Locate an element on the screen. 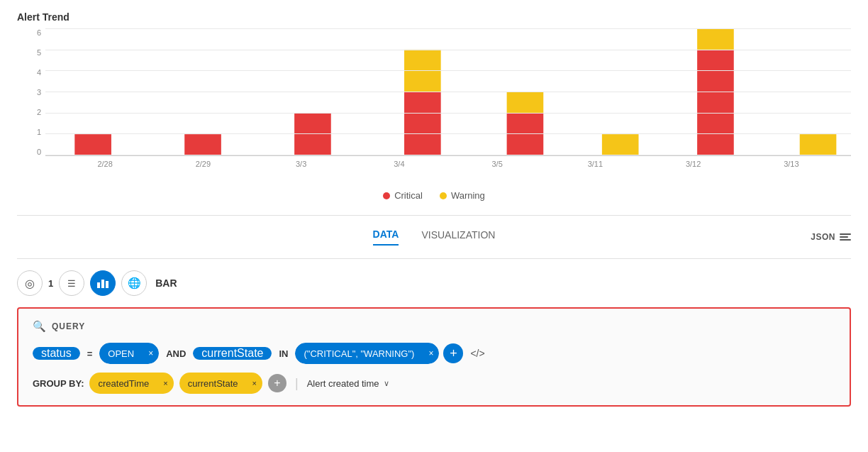 The image size is (868, 452). created-time-value: createdTime is located at coordinates (123, 383).